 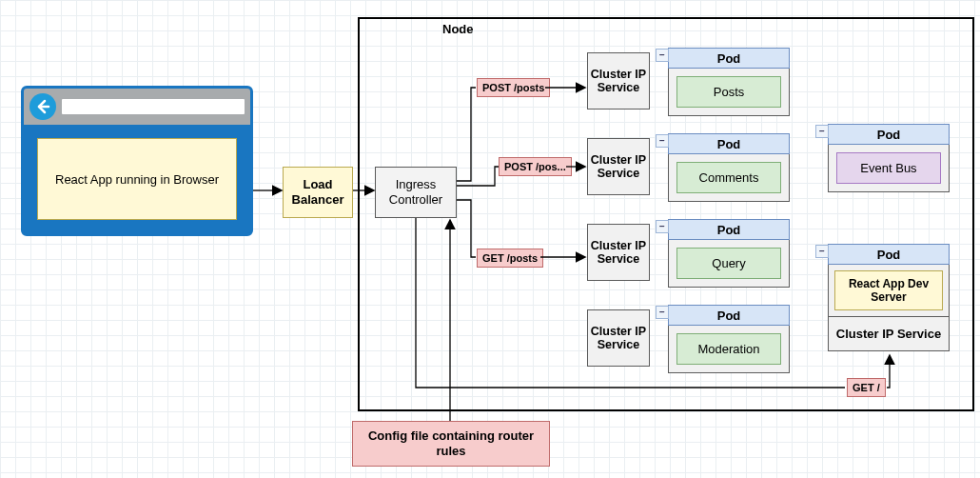 I want to click on service-posts: Posts, so click(x=729, y=91).